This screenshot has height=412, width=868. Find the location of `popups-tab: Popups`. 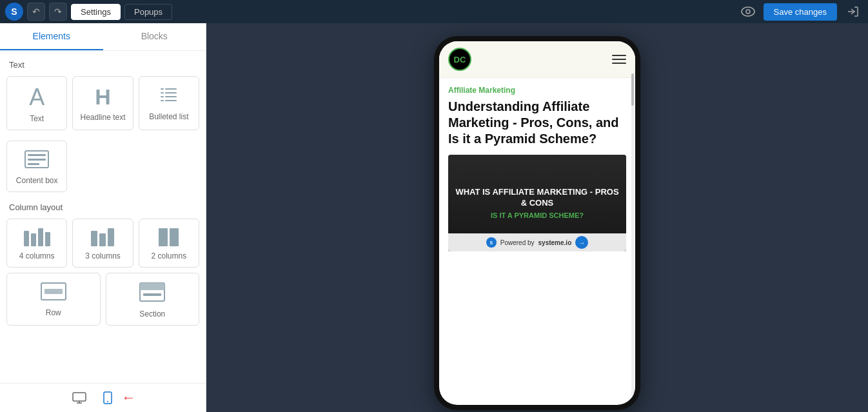

popups-tab: Popups is located at coordinates (148, 12).